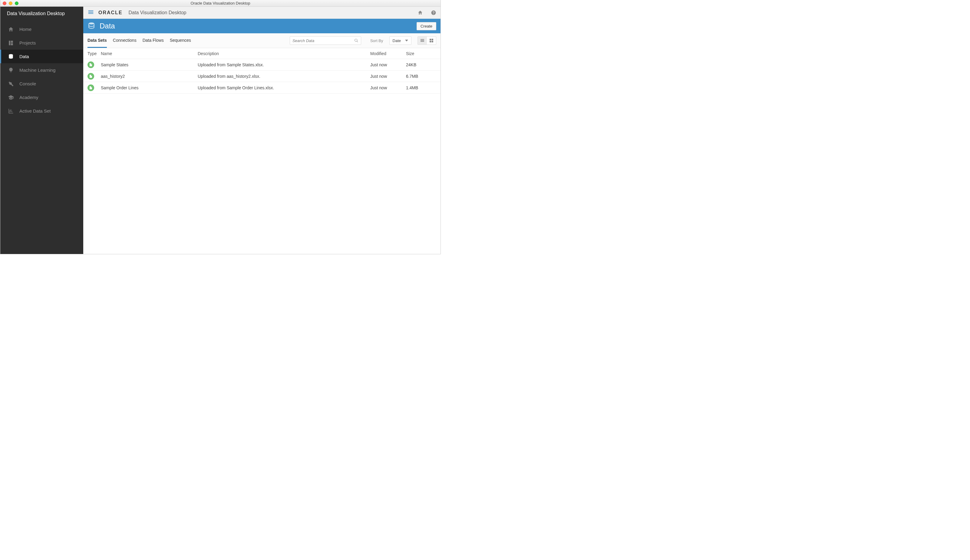  I want to click on sidebar-item-data: Data, so click(42, 56).